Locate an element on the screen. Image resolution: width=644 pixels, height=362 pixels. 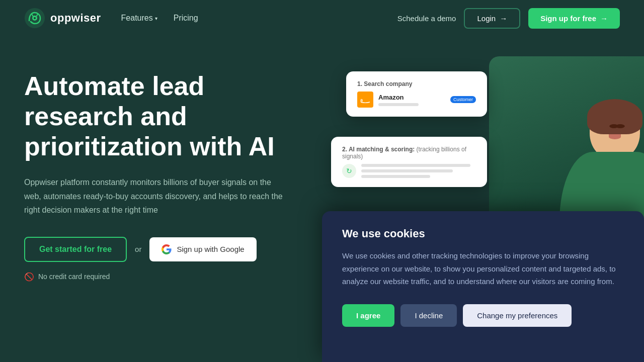
navbar-right: Schedule a demo Login → Sign up for free… is located at coordinates (509, 18).